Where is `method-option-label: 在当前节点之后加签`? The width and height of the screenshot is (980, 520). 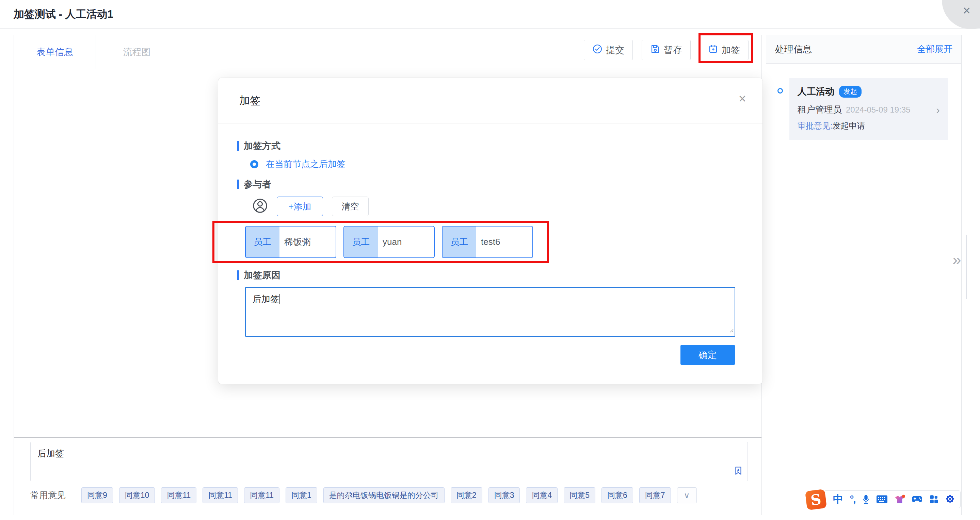
method-option-label: 在当前节点之后加签 is located at coordinates (306, 164).